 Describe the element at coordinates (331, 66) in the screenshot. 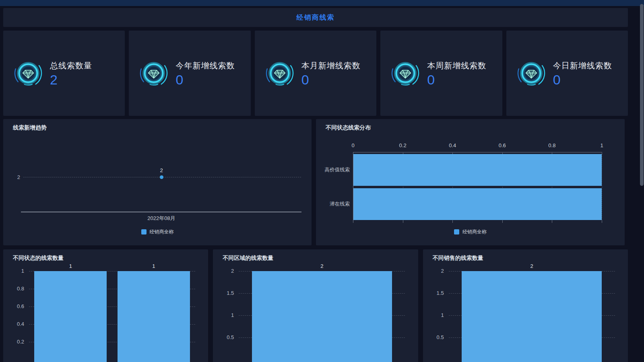

I see `kpi-label: 本月新增线索数` at that location.